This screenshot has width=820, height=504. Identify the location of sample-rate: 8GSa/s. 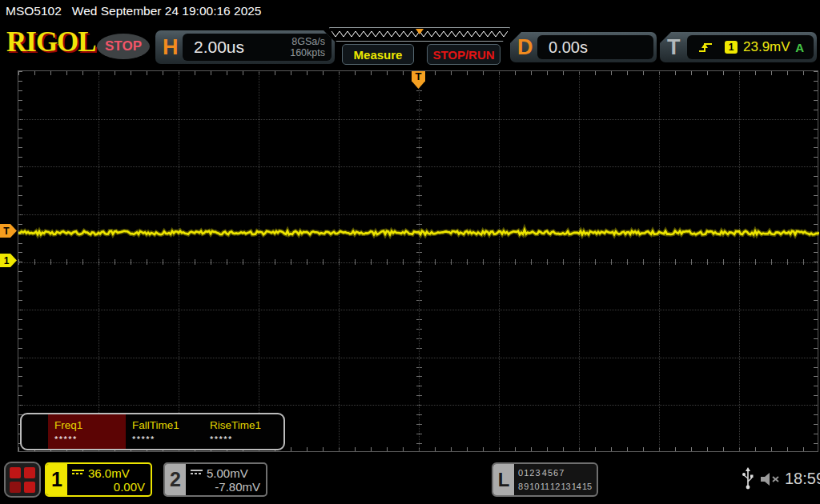
(308, 42).